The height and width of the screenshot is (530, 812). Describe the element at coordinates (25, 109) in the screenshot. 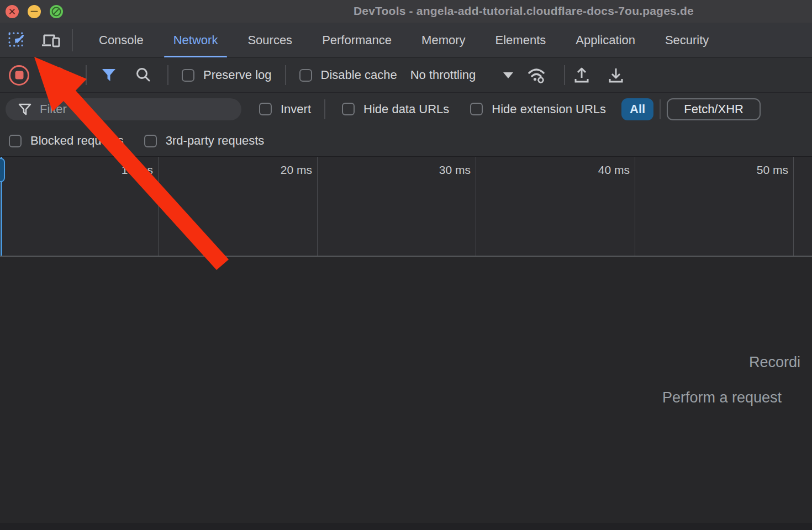

I see `funnel-icon` at that location.